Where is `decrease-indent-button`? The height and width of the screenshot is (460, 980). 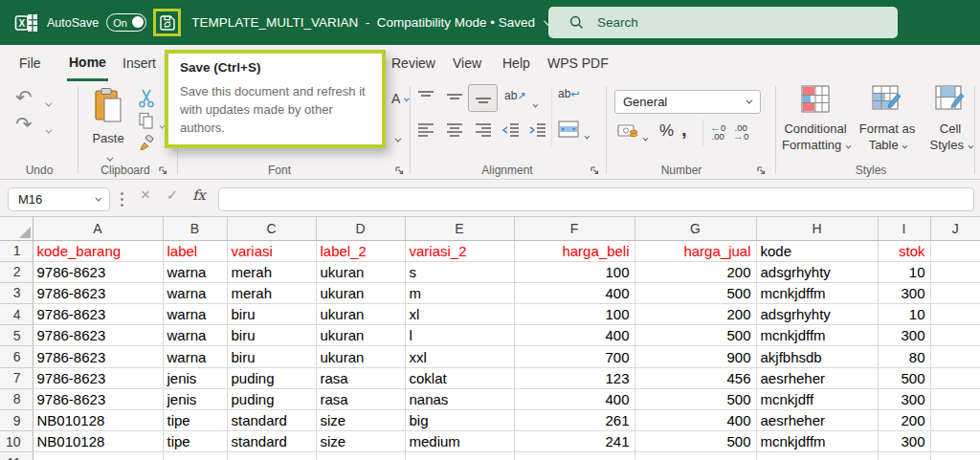 decrease-indent-button is located at coordinates (511, 130).